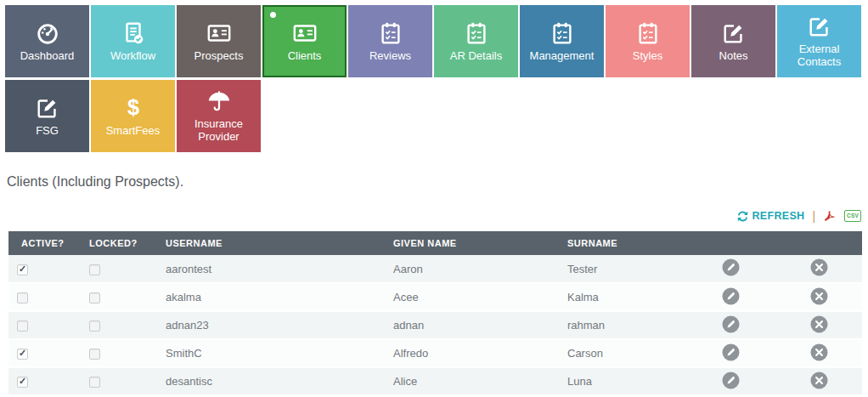 Image resolution: width=868 pixels, height=397 pixels. What do you see at coordinates (472, 243) in the screenshot?
I see `column-header-given-name: GIVEN NAME` at bounding box center [472, 243].